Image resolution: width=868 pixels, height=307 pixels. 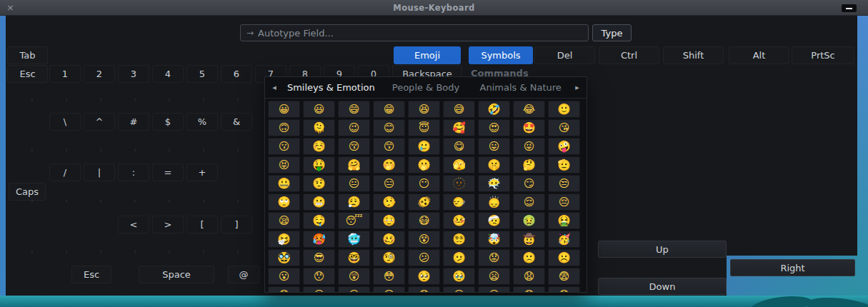 I want to click on emoji-cell: 🤤, so click(x=319, y=221).